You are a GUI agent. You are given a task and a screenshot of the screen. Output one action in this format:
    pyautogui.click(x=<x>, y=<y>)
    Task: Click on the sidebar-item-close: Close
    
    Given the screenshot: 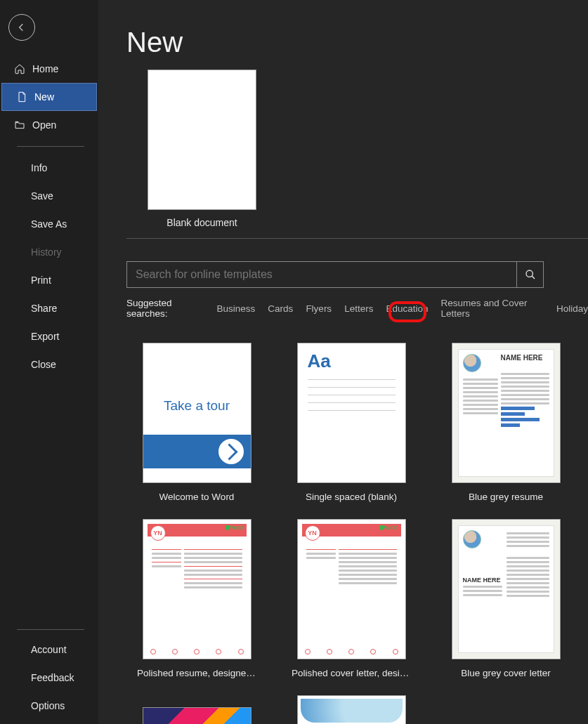 What is the action you would take?
    pyautogui.click(x=65, y=364)
    